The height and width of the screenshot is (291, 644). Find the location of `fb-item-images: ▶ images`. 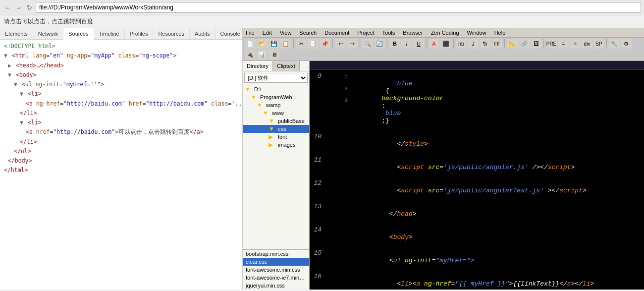

fb-item-images: ▶ images is located at coordinates (276, 145).